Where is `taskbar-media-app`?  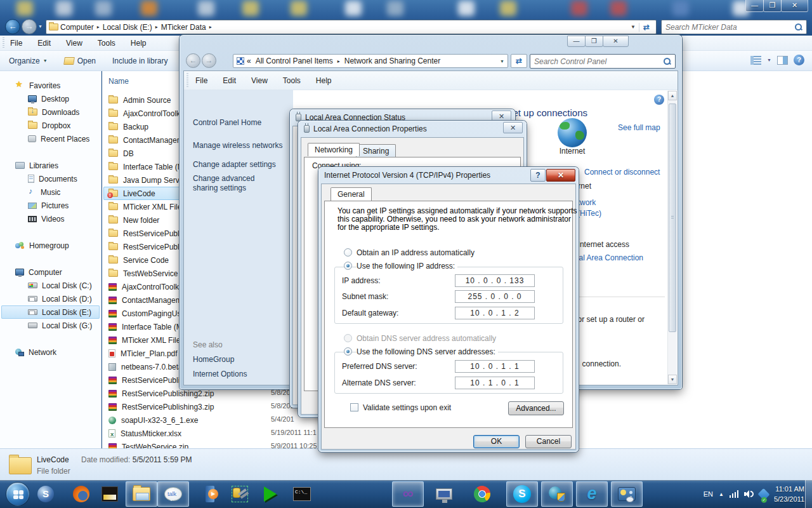 taskbar-media-app is located at coordinates (110, 494).